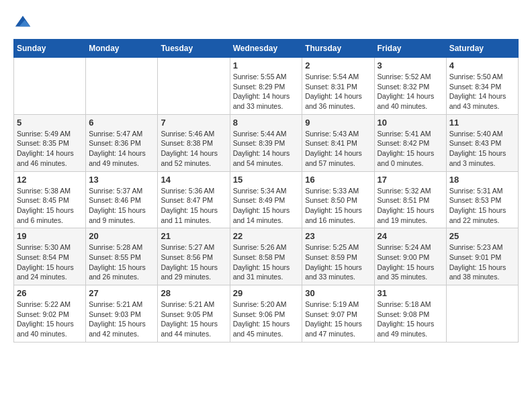  I want to click on day-info: Sunrise: 5:26 AMSunset: 8:58 PMDaylight:…, so click(266, 262).